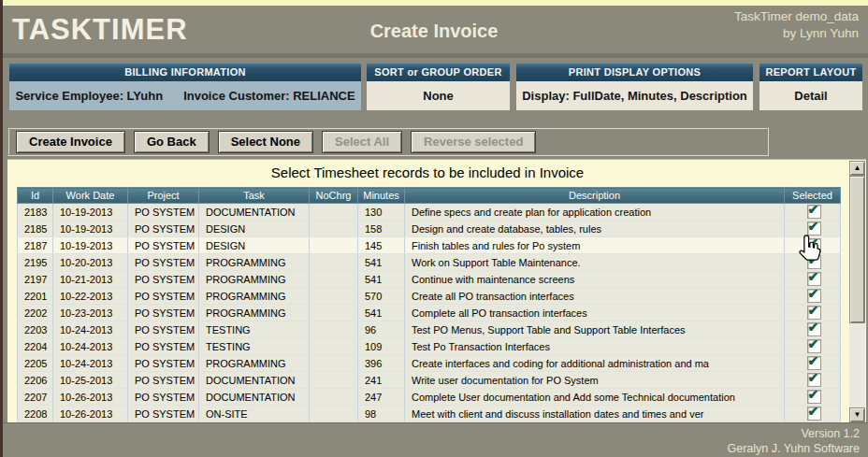  I want to click on col-header-description: Description, so click(595, 196).